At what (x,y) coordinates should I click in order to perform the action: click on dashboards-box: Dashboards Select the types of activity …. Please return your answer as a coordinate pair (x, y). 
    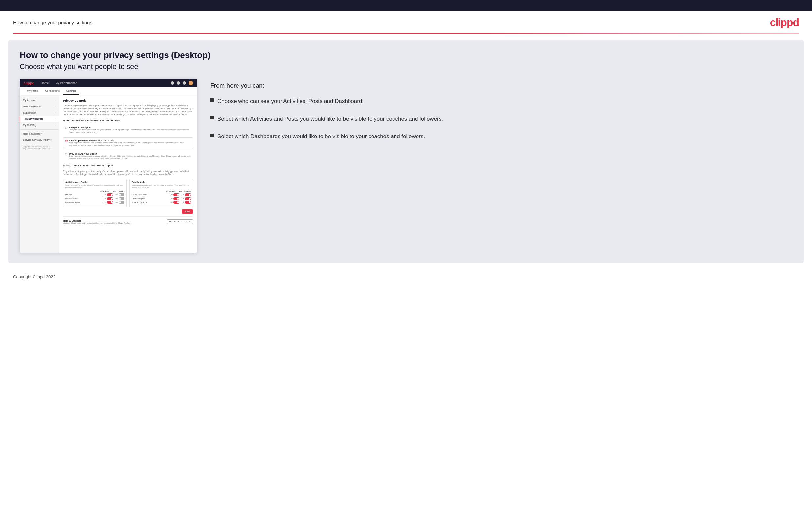
    Looking at the image, I should click on (161, 193).